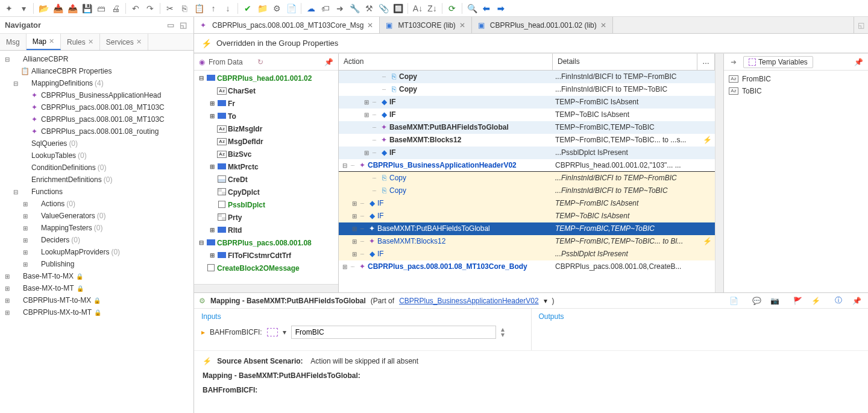 This screenshot has height=413, width=868. Describe the element at coordinates (228, 8) in the screenshot. I see `down-icon: ↓` at that location.